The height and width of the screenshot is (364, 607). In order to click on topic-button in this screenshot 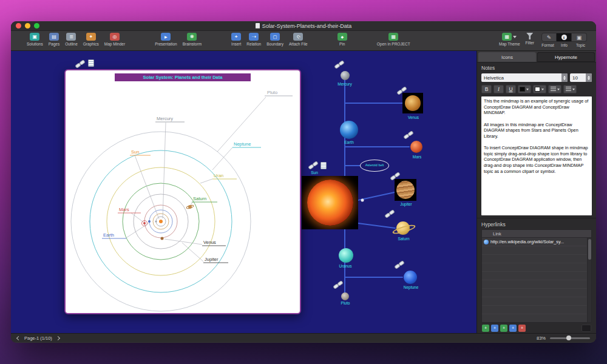, I will do `click(579, 38)`.